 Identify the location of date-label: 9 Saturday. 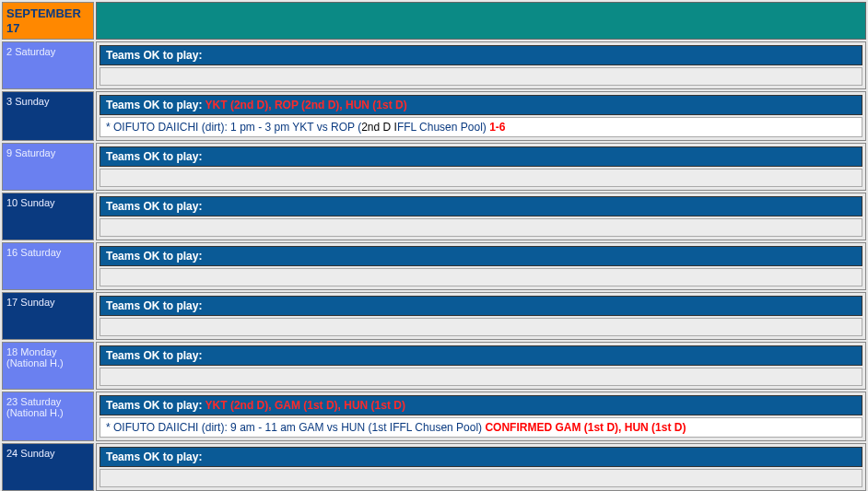
(48, 153).